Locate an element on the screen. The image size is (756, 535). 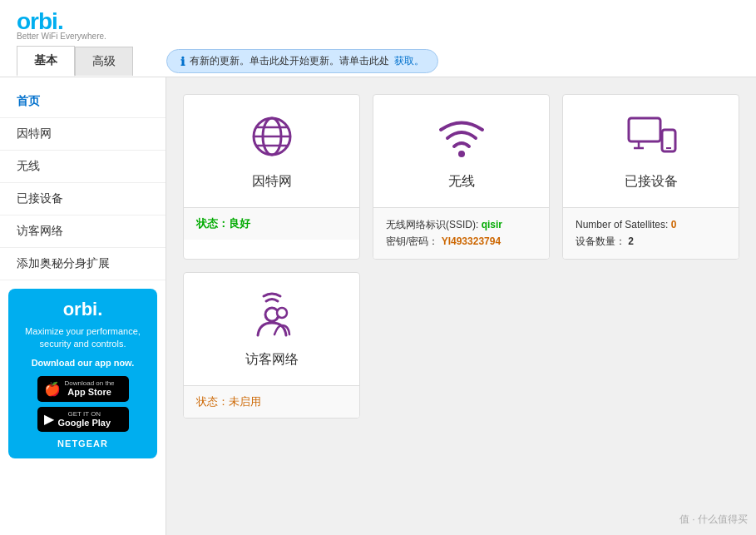
wireless-ssid-row: 无线网络标识(SSID): qisir is located at coordinates (461, 225).